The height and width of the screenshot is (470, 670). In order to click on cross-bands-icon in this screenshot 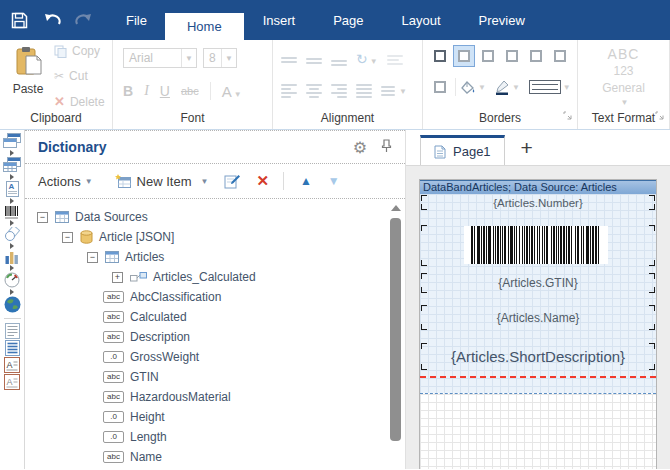, I will do `click(12, 168)`.